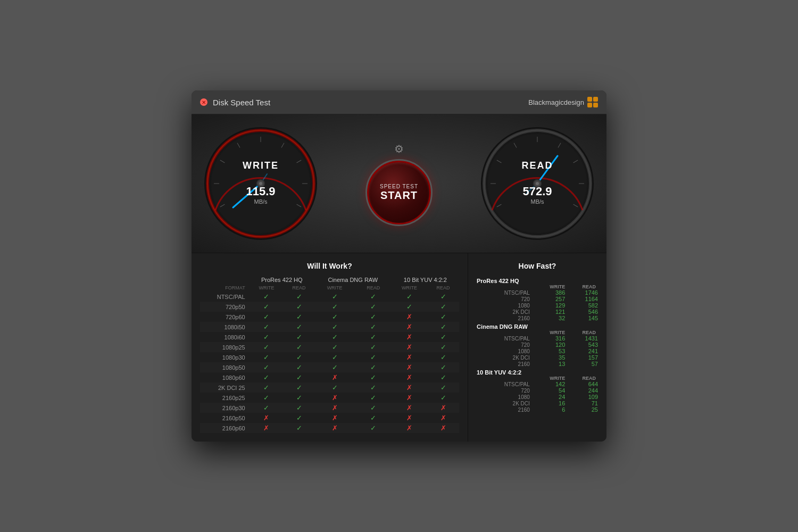 Image resolution: width=798 pixels, height=532 pixels. What do you see at coordinates (330, 297) in the screenshot?
I see `table-row: NTSC/PAL✓✓✓✓✓✓` at bounding box center [330, 297].